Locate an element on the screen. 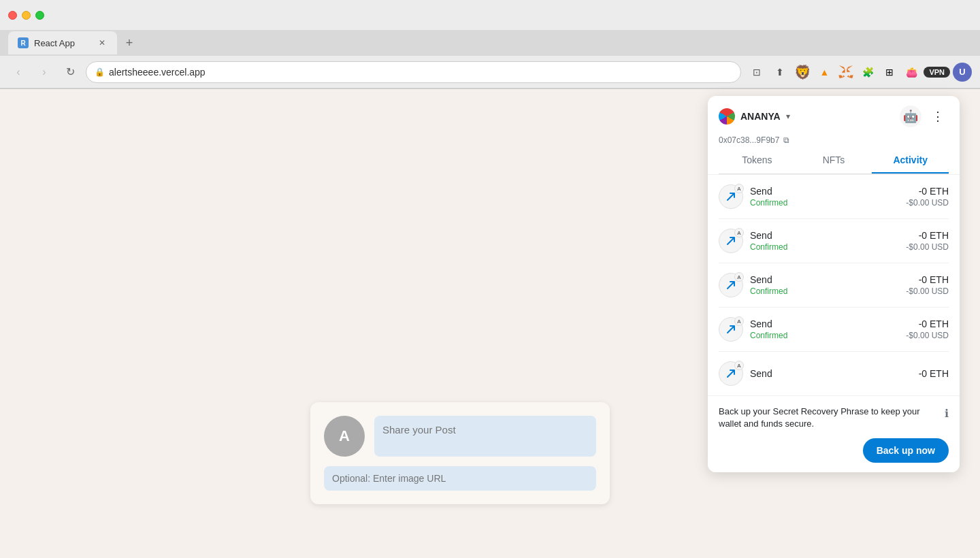 The width and height of the screenshot is (980, 558). post-card-top: A is located at coordinates (460, 436).